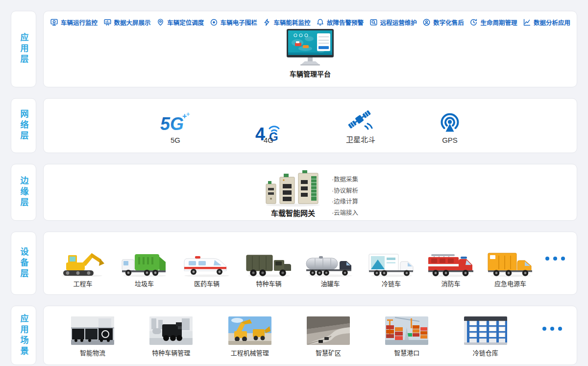 The image size is (588, 366). I want to click on excavator-image, so click(83, 262).